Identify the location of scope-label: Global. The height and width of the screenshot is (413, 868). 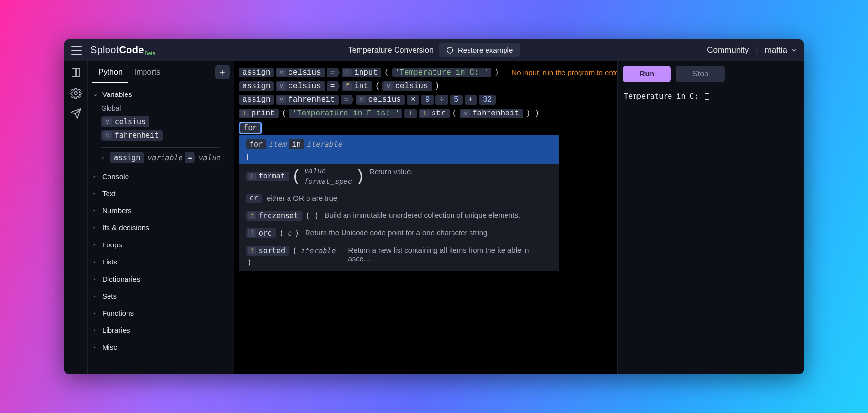
(161, 109).